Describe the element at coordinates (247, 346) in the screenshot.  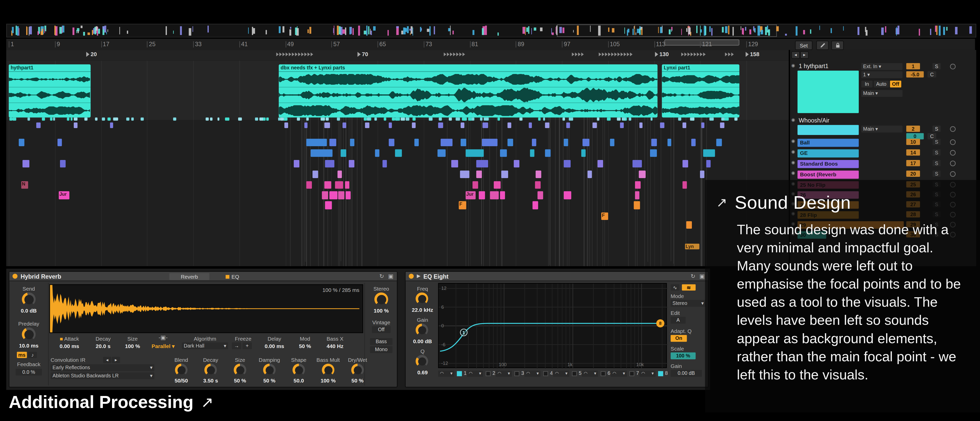
I see `freeze-add-icon: +` at that location.